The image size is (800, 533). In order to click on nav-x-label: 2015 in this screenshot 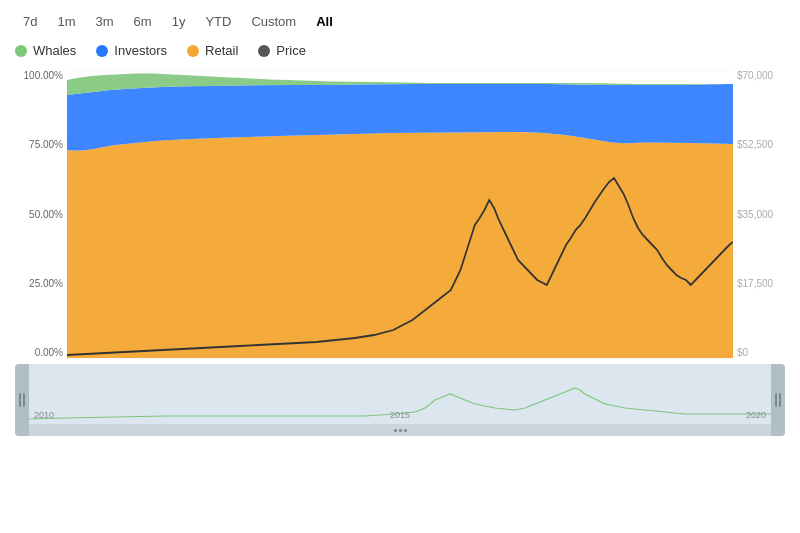, I will do `click(400, 415)`.